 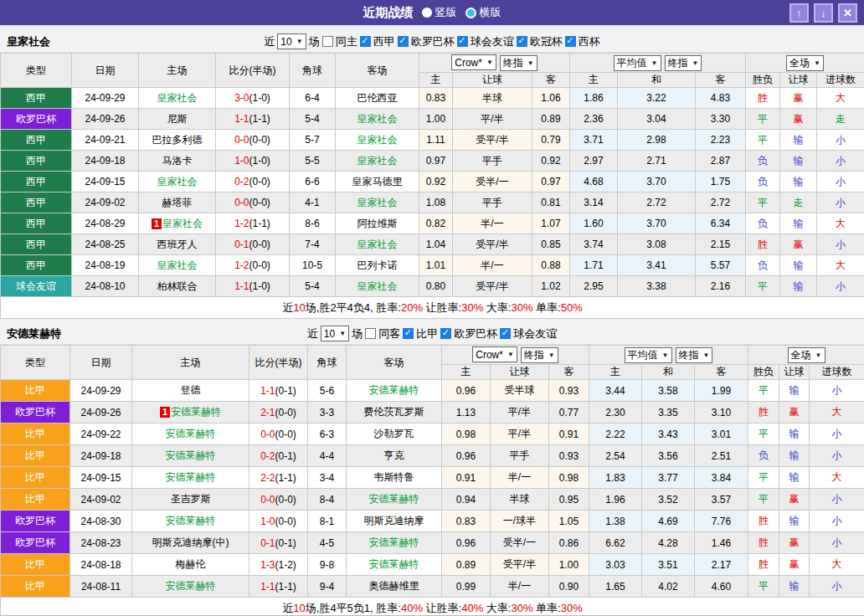 I want to click on move-up-button: ↑, so click(x=799, y=13).